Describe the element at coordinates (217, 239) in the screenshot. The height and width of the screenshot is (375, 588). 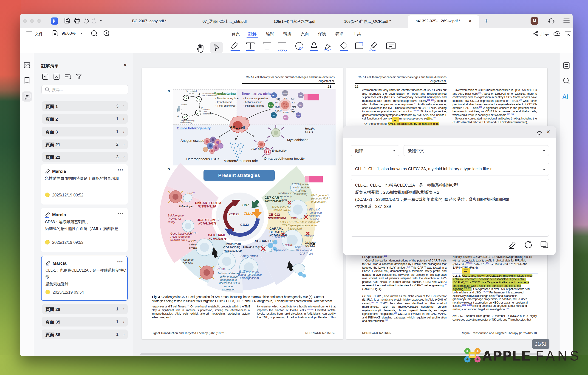
I see `svg-text: NCT04318678` at that location.